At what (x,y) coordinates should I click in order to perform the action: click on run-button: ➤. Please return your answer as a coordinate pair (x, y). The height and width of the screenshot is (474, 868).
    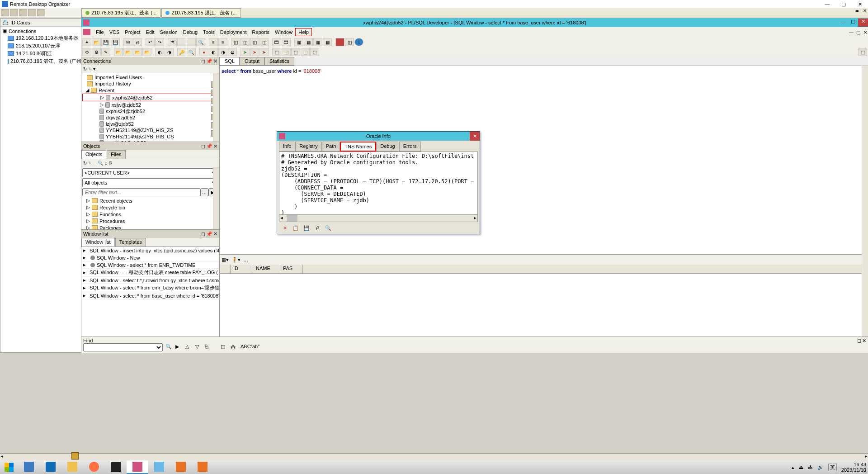
    Looking at the image, I should click on (245, 52).